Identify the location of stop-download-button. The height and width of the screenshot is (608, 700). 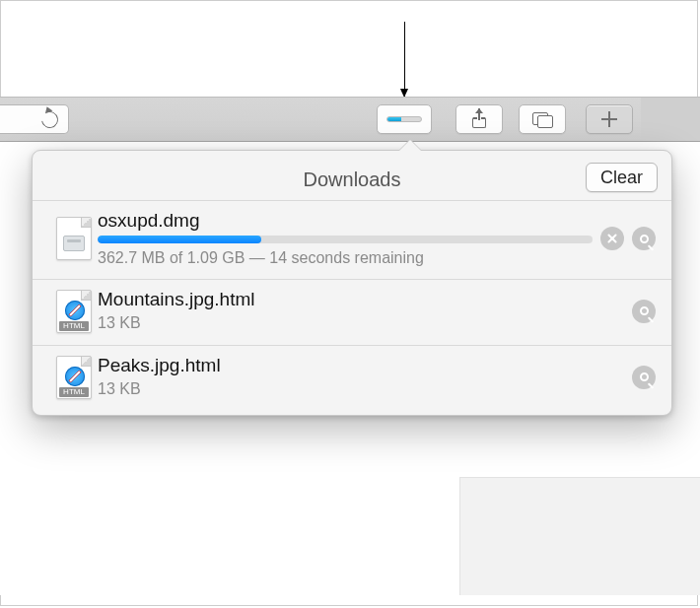
(612, 238).